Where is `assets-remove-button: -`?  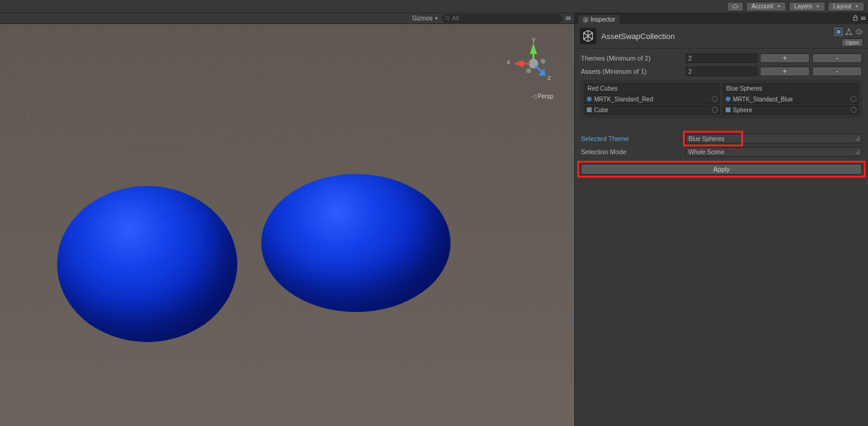 assets-remove-button: - is located at coordinates (837, 71).